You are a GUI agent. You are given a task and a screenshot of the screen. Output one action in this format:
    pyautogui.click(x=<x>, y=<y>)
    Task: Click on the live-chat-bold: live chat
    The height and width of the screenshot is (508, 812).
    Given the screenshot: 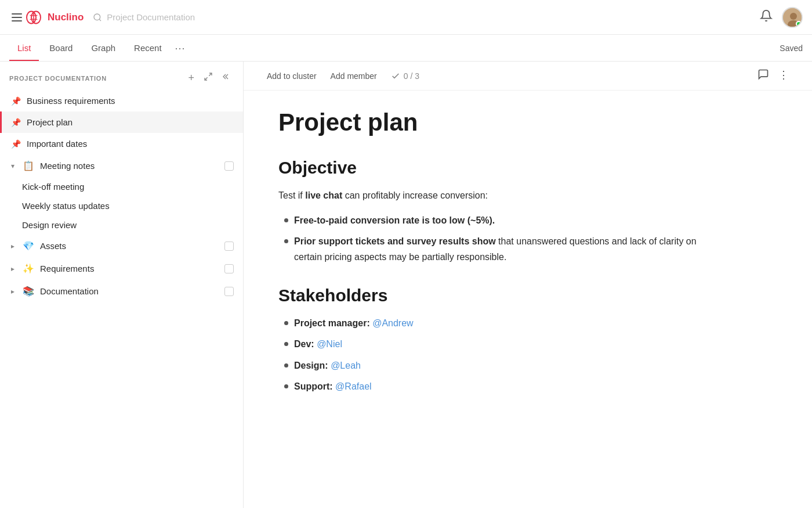 What is the action you would take?
    pyautogui.click(x=324, y=195)
    